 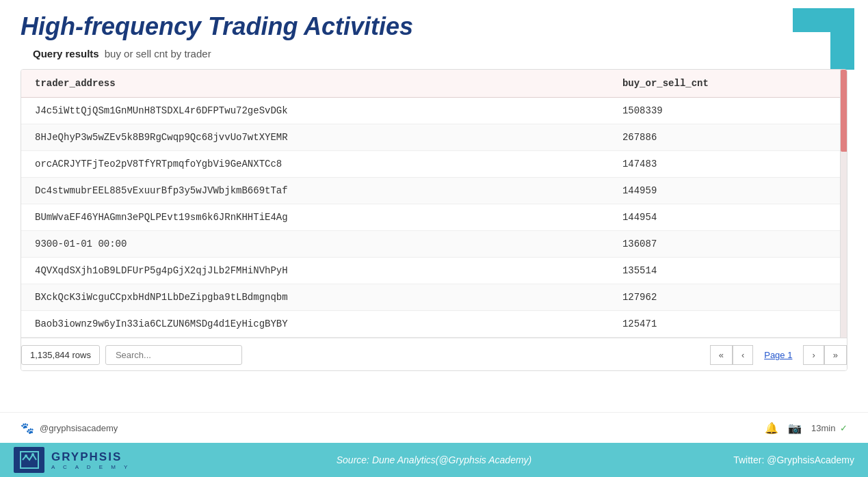 What do you see at coordinates (174, 355) in the screenshot?
I see `search-input` at bounding box center [174, 355].